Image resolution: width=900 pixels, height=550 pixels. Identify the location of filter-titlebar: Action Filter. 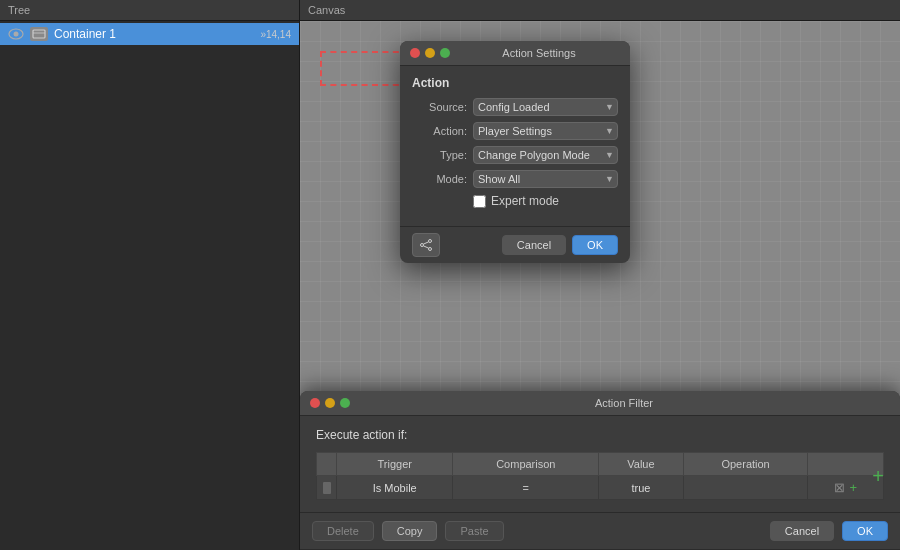
(600, 404).